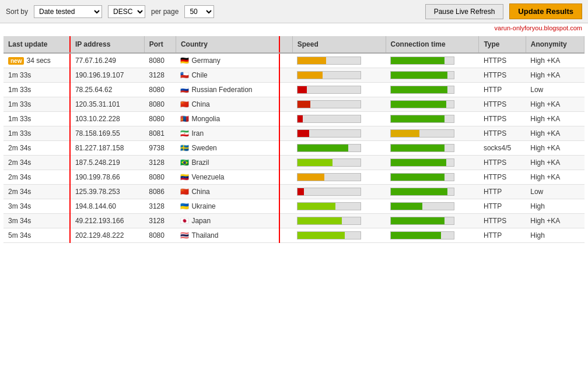 Image resolution: width=588 pixels, height=377 pixels. What do you see at coordinates (164, 12) in the screenshot?
I see `per-page-label: per page` at bounding box center [164, 12].